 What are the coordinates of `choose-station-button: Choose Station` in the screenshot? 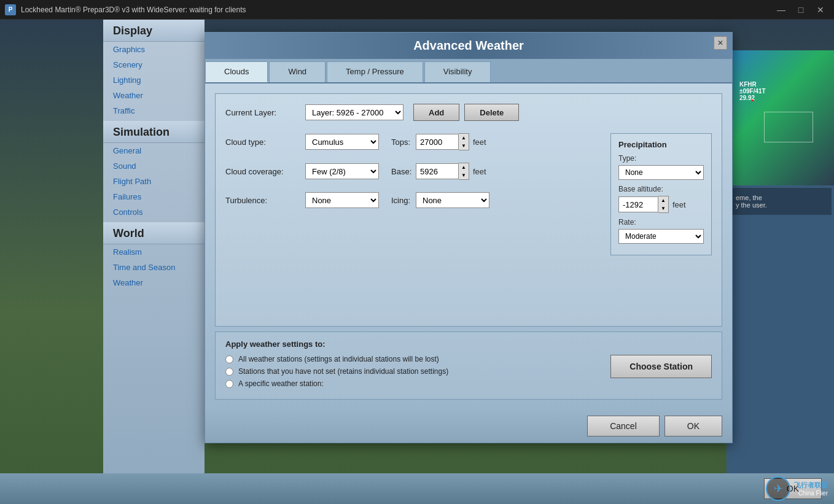 It's located at (661, 366).